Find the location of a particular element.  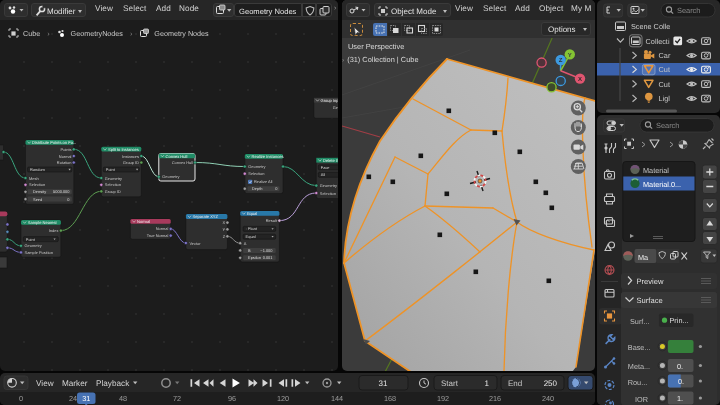

svg-text: Z is located at coordinates (561, 60).